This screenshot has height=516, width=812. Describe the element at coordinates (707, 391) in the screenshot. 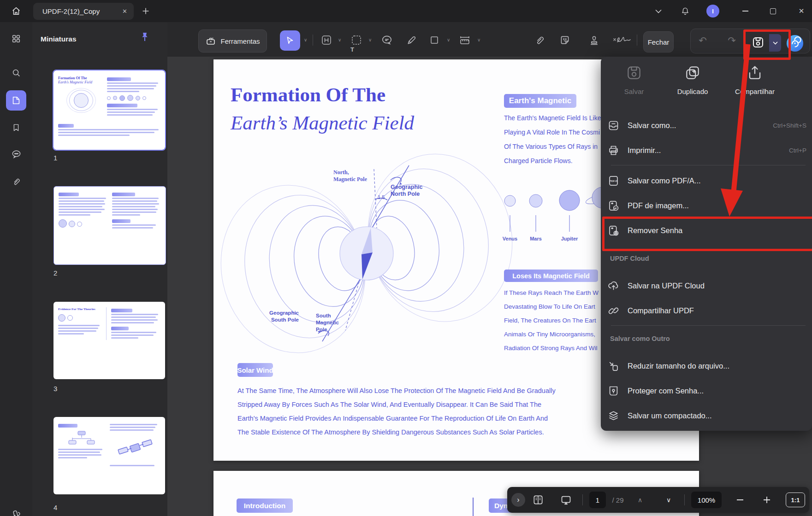

I see `menu-item-protect-password: Proteger com Senha...` at that location.